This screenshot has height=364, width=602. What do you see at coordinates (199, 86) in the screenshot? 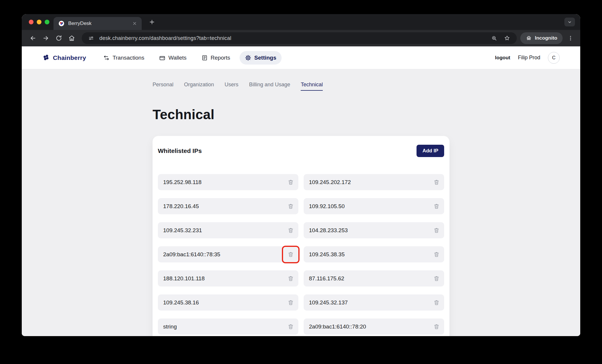
I see `tab-organization: Organization` at bounding box center [199, 86].